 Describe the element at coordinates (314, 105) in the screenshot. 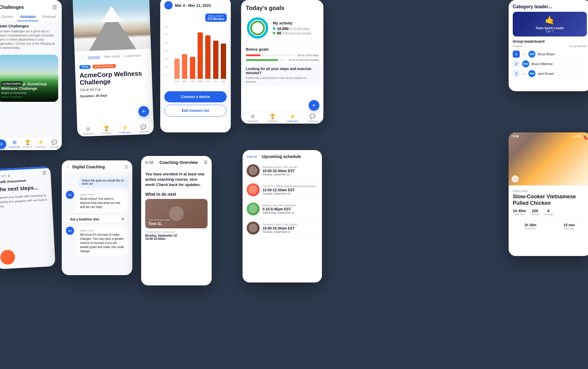

I see `fab-plus-button: +` at that location.